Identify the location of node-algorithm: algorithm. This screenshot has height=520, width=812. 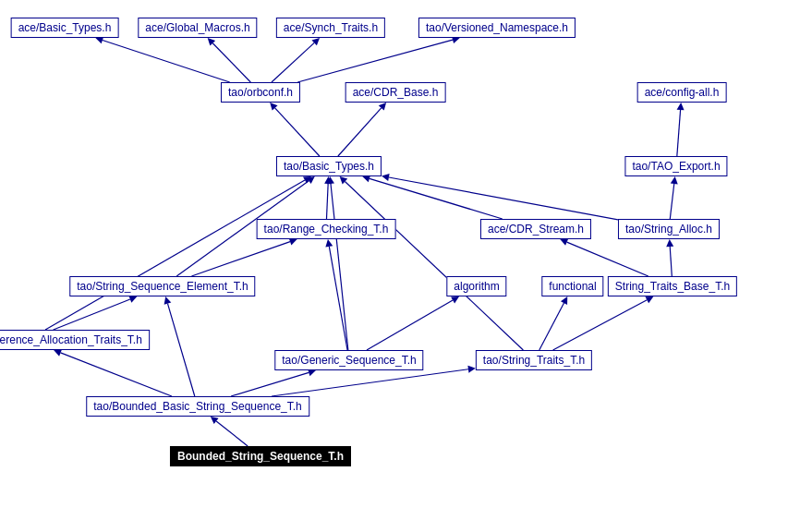
(477, 286).